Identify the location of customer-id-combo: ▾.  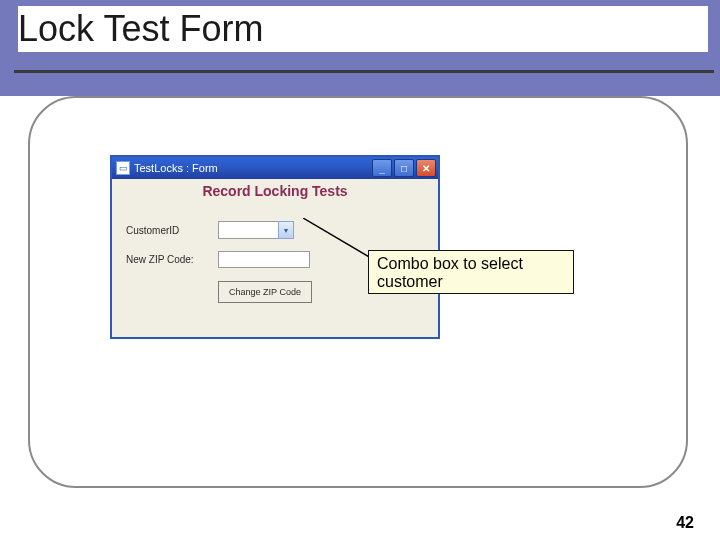
(256, 230).